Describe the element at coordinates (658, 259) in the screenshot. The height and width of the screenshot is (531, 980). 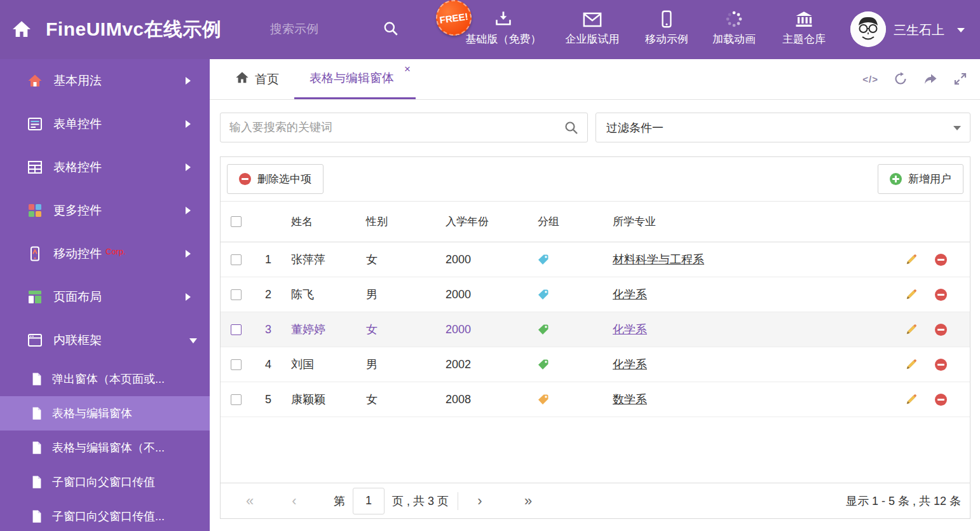
I see `major-link: 材料科学与工程系` at that location.